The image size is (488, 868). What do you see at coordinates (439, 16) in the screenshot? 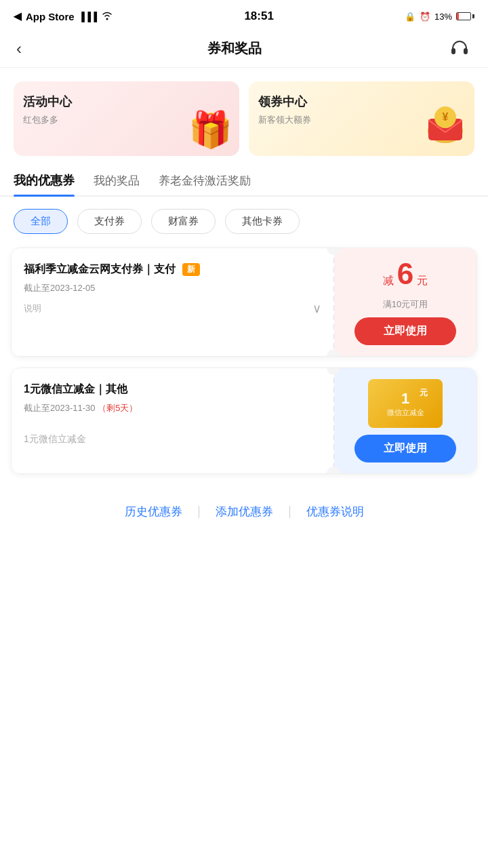
I see `status-right: 🔒 ⏰ 13%` at bounding box center [439, 16].